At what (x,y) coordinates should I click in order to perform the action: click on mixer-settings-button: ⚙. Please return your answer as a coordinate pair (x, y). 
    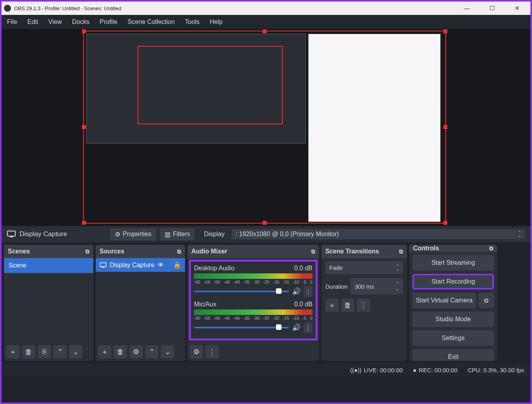
    Looking at the image, I should click on (196, 352).